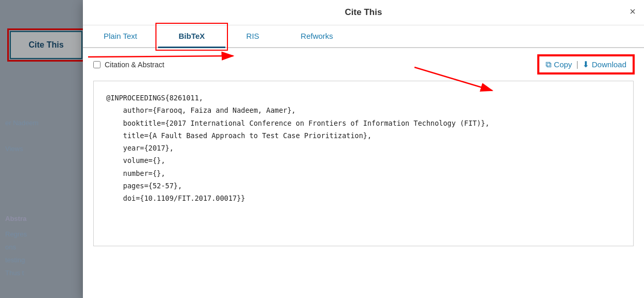 This screenshot has height=298, width=644. Describe the element at coordinates (317, 36) in the screenshot. I see `tab-refworks: Refworks` at that location.